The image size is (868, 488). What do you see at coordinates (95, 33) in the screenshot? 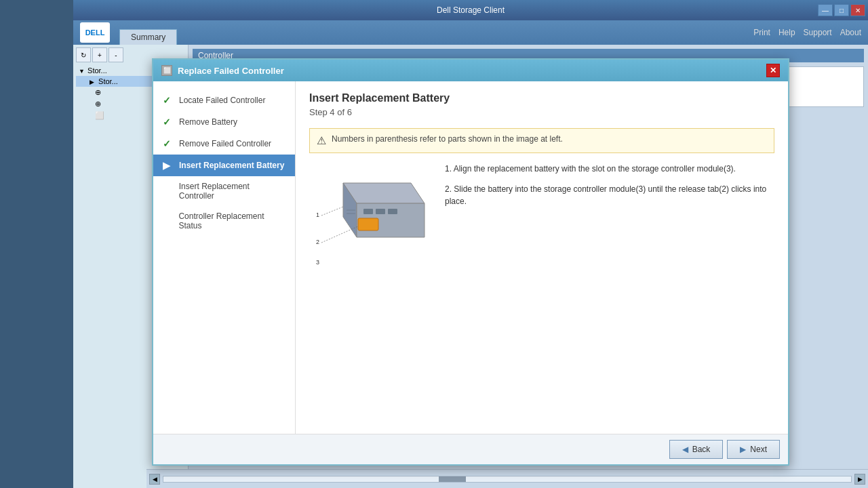
I see `dell-logo-text: DELL` at bounding box center [95, 33].